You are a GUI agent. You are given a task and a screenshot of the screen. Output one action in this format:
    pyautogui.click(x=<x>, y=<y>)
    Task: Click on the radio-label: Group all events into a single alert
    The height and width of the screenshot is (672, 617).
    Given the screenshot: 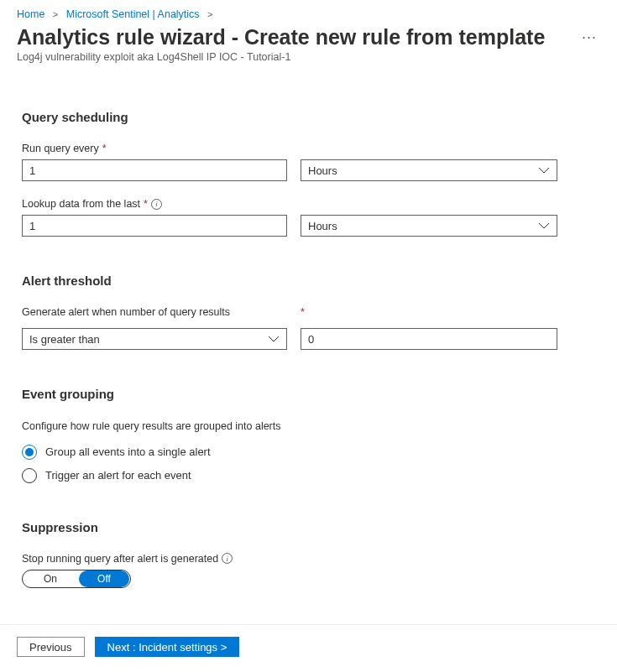 What is the action you would take?
    pyautogui.click(x=128, y=451)
    